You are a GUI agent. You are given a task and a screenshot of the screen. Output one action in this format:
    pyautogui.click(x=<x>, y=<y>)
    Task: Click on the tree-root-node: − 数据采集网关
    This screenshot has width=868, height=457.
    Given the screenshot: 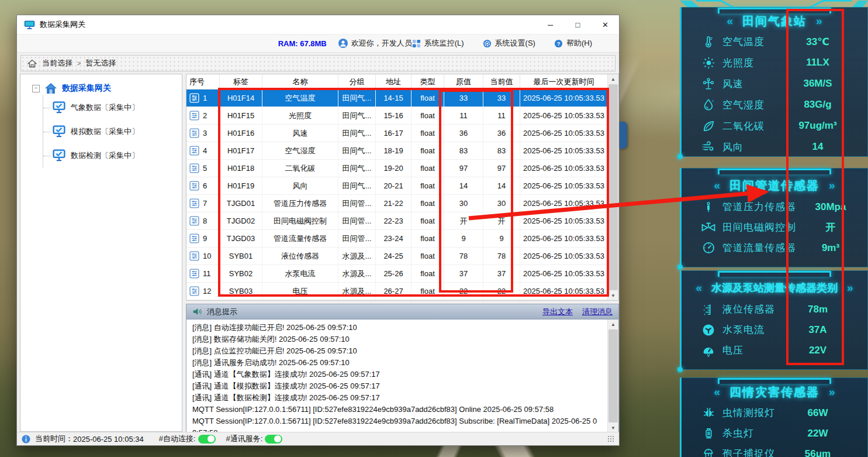 What is the action you would take?
    pyautogui.click(x=101, y=88)
    